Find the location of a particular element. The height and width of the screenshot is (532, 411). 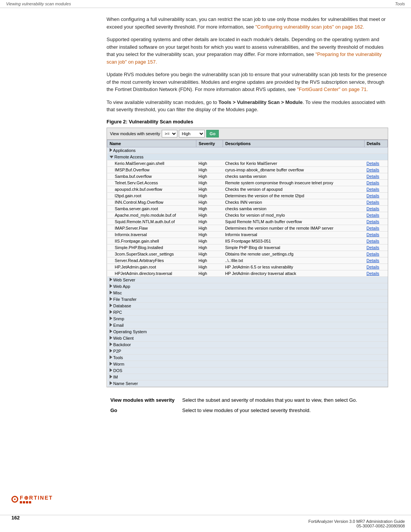

row-name: INN.Control.Msg.Overflow is located at coordinates (152, 202).